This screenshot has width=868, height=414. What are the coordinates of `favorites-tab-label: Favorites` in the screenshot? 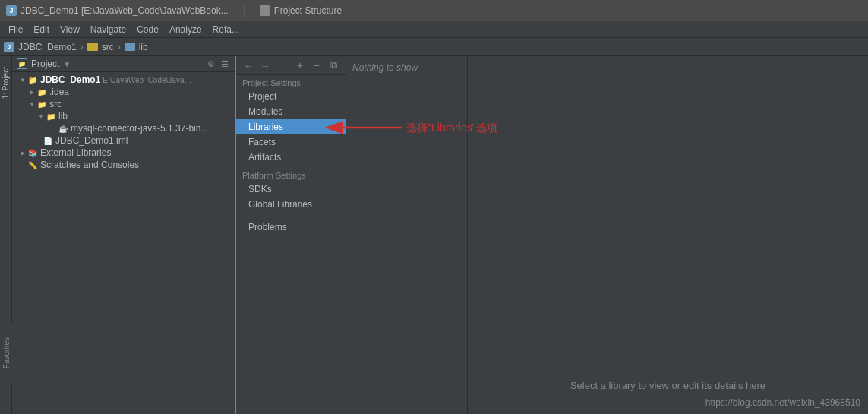 It's located at (6, 352).